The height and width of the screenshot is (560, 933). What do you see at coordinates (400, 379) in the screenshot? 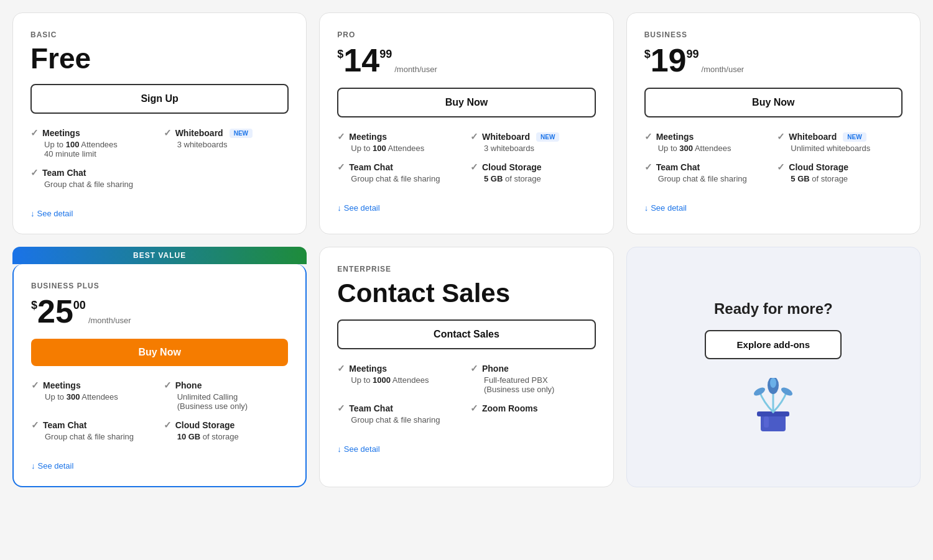
I see `enterprise-feature-meetings: ✓ Meetings Up to 1000 Attendees` at bounding box center [400, 379].